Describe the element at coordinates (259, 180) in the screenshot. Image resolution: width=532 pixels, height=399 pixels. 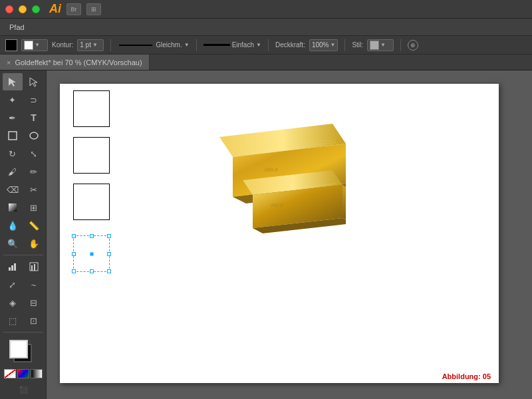
I see `gold-bars-image: 999.9 999.9` at that location.